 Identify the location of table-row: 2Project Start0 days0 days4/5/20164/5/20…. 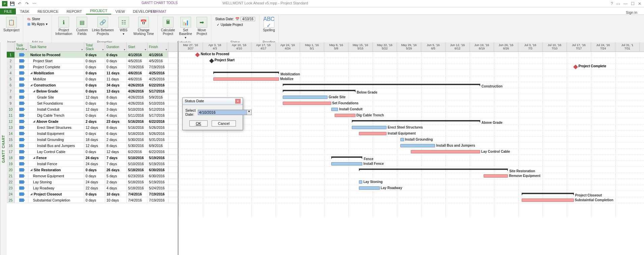
(92, 61).